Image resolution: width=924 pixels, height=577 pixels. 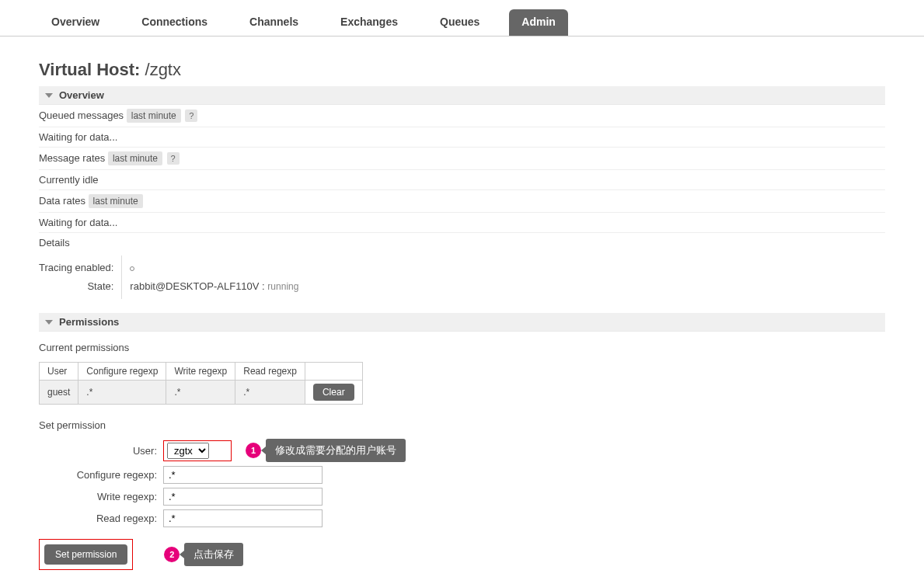 What do you see at coordinates (462, 519) in the screenshot?
I see `row-read: Read regexp:` at bounding box center [462, 519].